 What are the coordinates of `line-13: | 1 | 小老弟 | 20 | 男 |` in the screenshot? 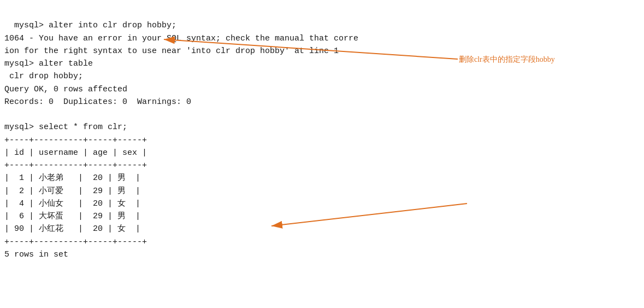 It's located at (72, 178).